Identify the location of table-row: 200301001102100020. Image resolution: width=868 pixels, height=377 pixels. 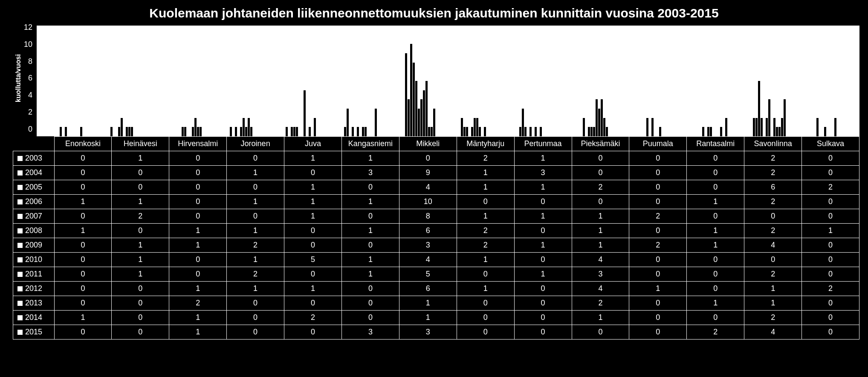
(437, 158).